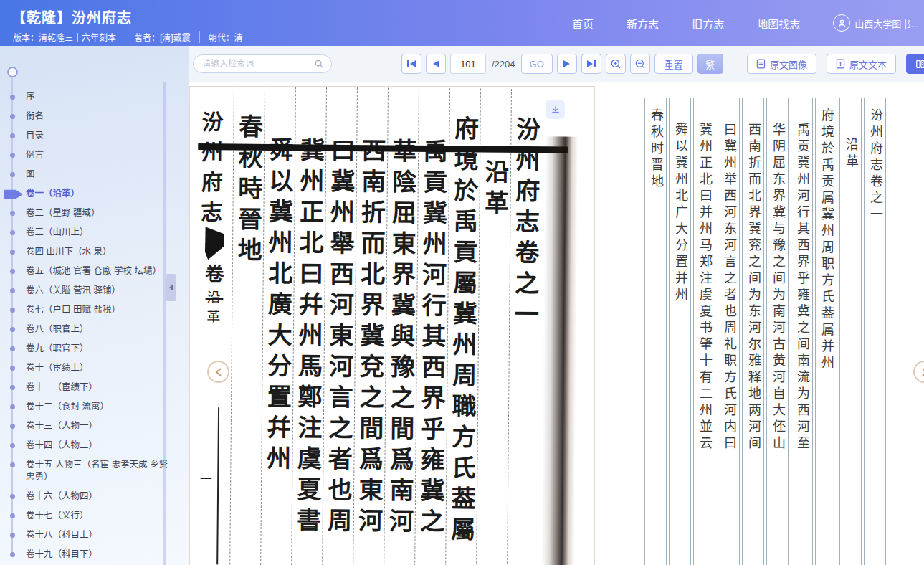  I want to click on toc-item: 卷八（职官上）, so click(95, 330).